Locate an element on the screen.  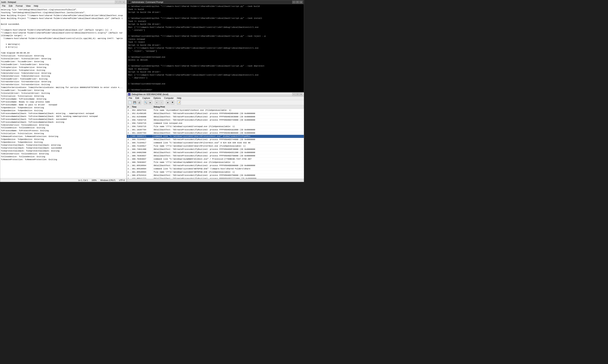
dv-row-time-4: 358.71032715 is located at coordinates (142, 123).